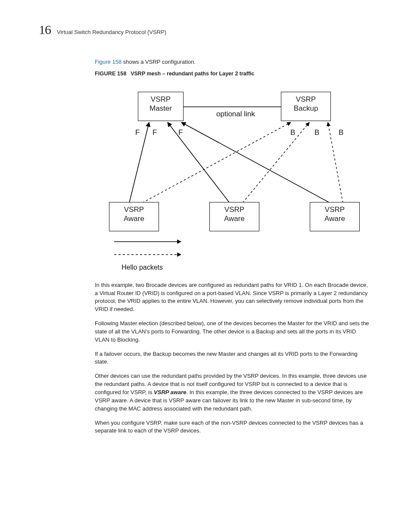 Image resolution: width=411 pixels, height=532 pixels. What do you see at coordinates (134, 219) in the screenshot?
I see `node-aware1-l2: Aware` at bounding box center [134, 219].